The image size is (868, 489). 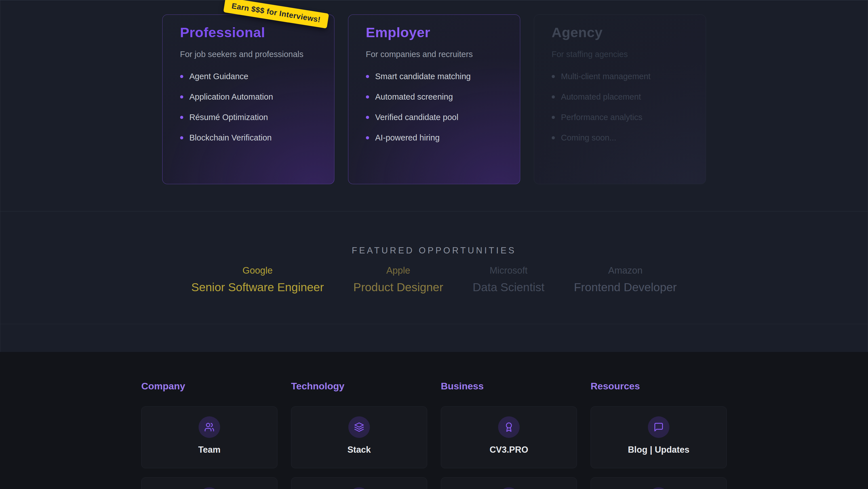 What do you see at coordinates (620, 99) in the screenshot?
I see `pricing-card-agency: Agency For staffing agencies Multi-clien…` at bounding box center [620, 99].